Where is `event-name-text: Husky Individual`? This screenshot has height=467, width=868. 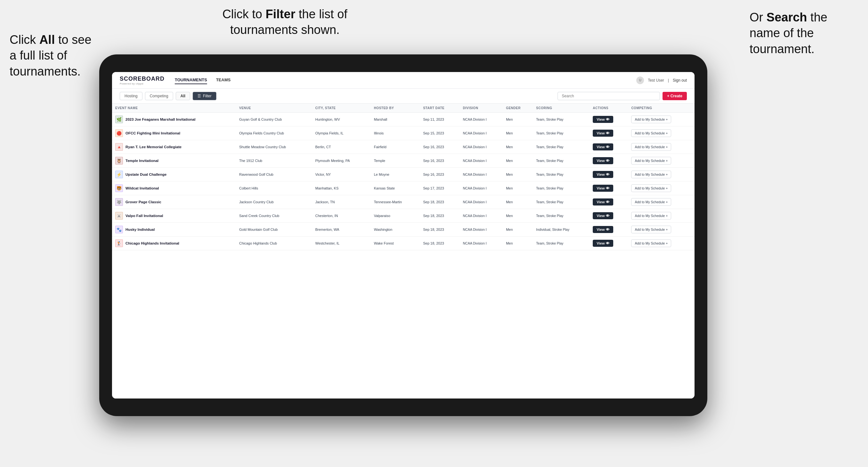
event-name-text: Husky Individual is located at coordinates (140, 229).